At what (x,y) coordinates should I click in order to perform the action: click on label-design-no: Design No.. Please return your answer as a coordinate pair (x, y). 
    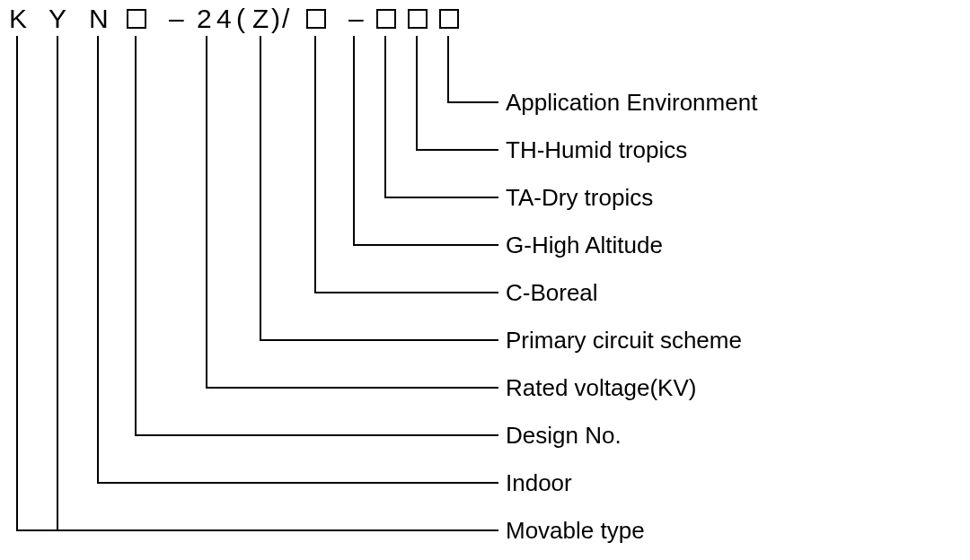
    Looking at the image, I should click on (564, 435).